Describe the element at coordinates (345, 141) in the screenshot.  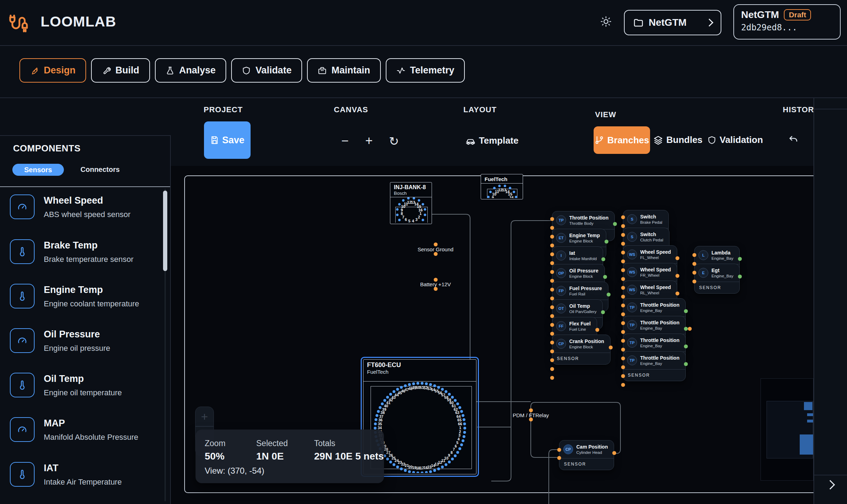
I see `zoom-out-button: −` at that location.